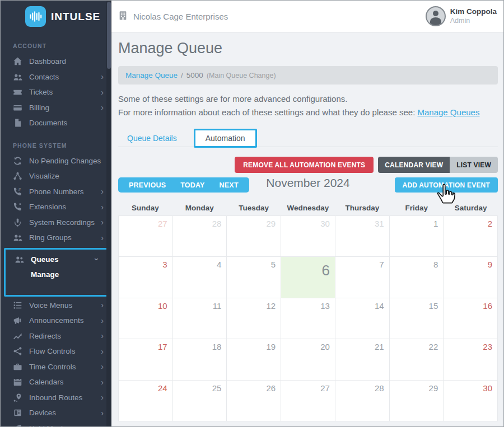  I want to click on calendar-day-cell: 7, so click(363, 278).